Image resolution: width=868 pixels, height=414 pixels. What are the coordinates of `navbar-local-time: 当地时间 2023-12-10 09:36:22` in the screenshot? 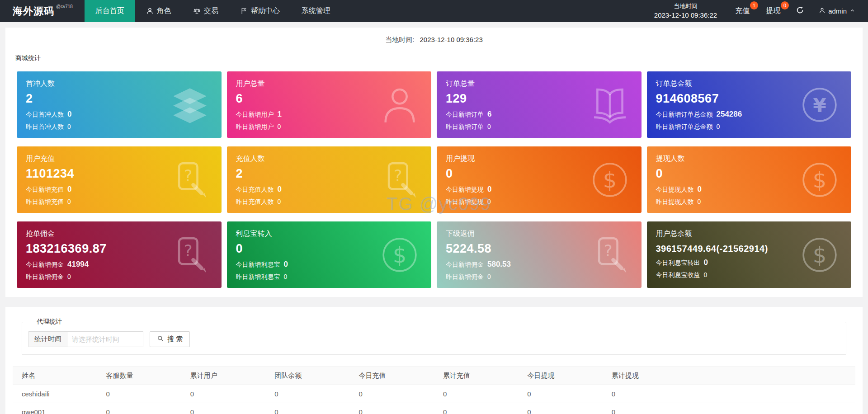 It's located at (685, 11).